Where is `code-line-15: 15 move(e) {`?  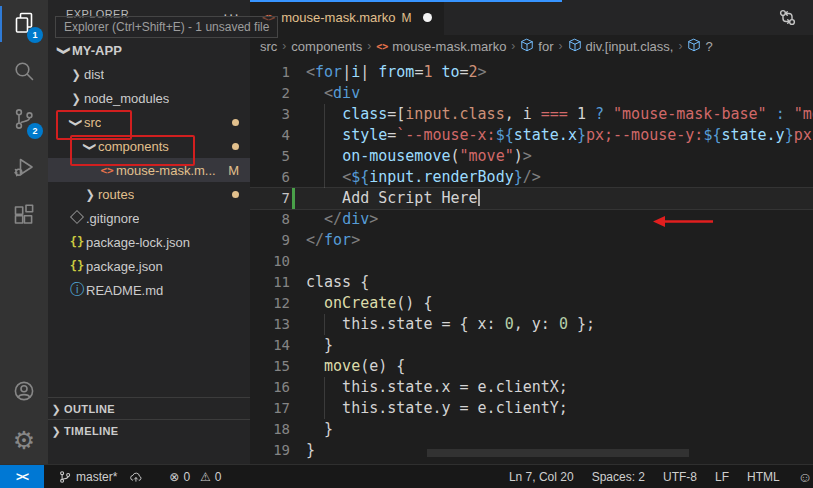 code-line-15: 15 move(e) { is located at coordinates (532, 366).